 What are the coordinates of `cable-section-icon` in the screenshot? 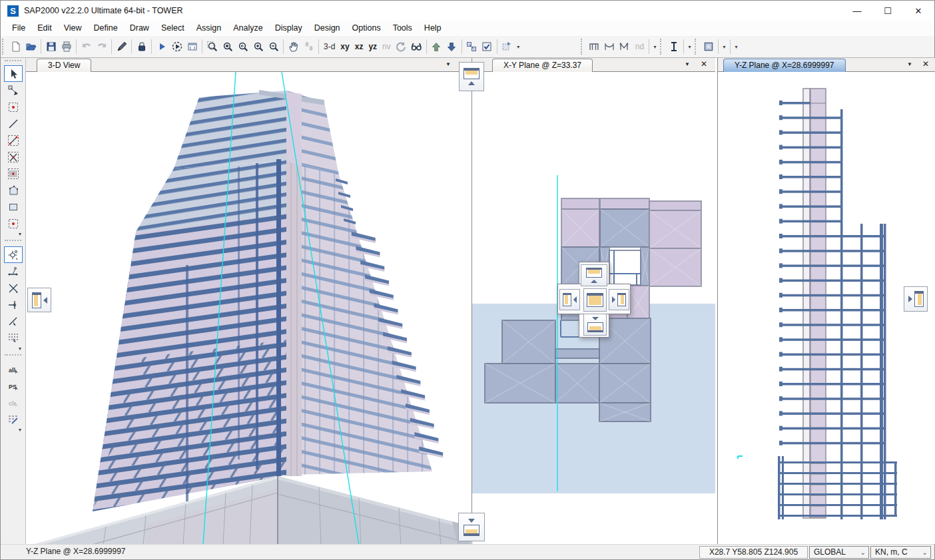 It's located at (610, 47).